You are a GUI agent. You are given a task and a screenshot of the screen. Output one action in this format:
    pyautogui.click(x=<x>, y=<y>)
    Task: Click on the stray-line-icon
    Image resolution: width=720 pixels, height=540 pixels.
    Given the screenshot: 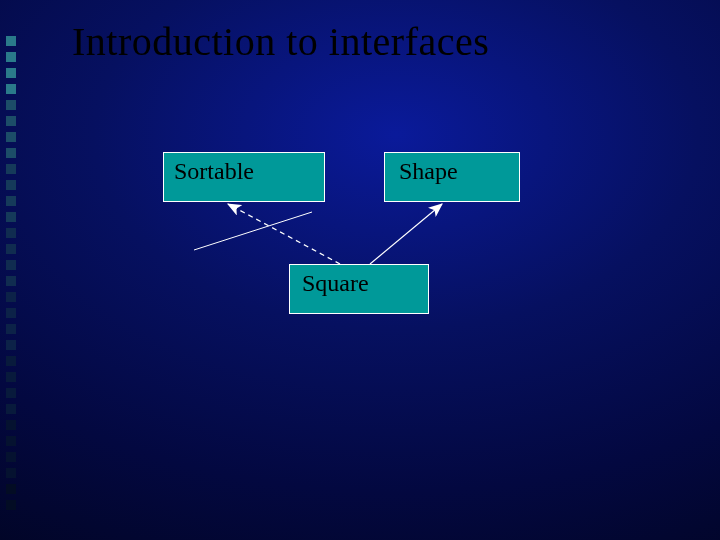 What is the action you would take?
    pyautogui.click(x=253, y=231)
    